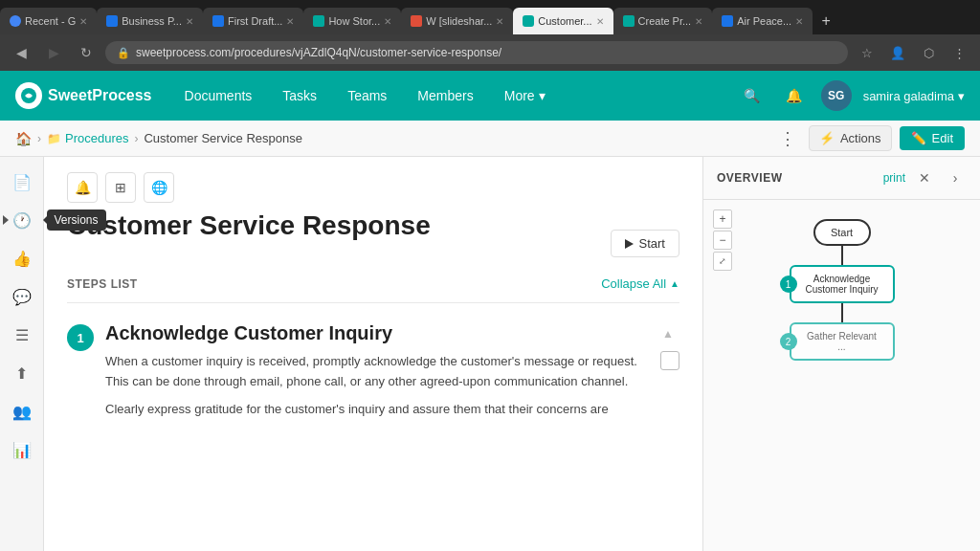  What do you see at coordinates (762, 21) in the screenshot?
I see `tab-air-peace: Air Peace... ✕` at bounding box center [762, 21].